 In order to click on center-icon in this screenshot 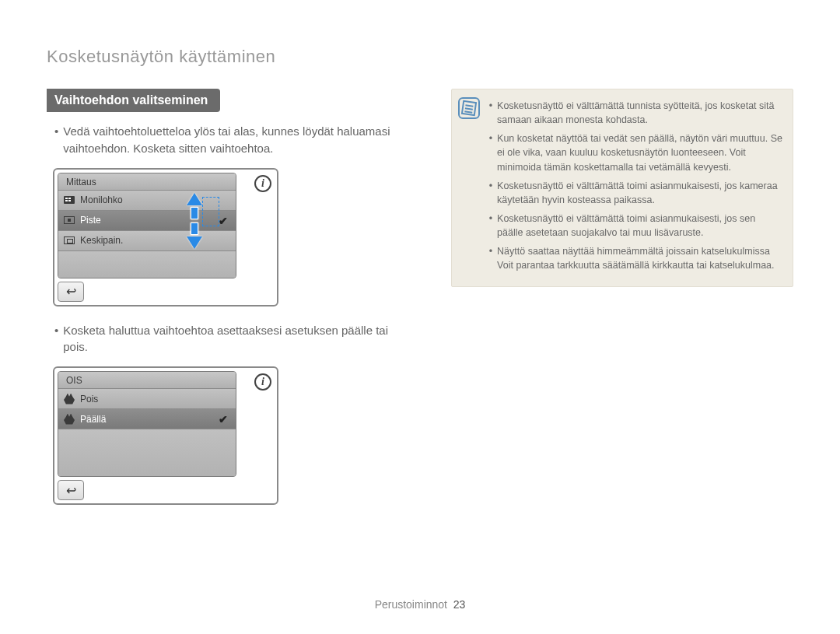, I will do `click(69, 240)`.